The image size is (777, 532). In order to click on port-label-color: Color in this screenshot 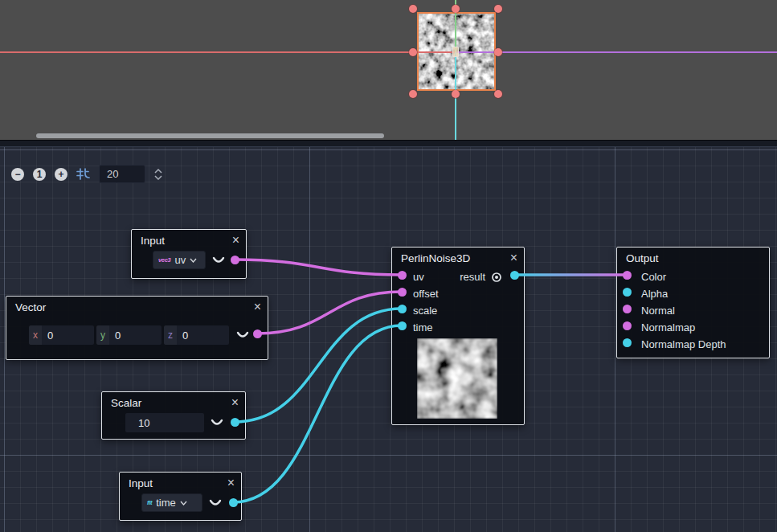, I will do `click(654, 276)`.